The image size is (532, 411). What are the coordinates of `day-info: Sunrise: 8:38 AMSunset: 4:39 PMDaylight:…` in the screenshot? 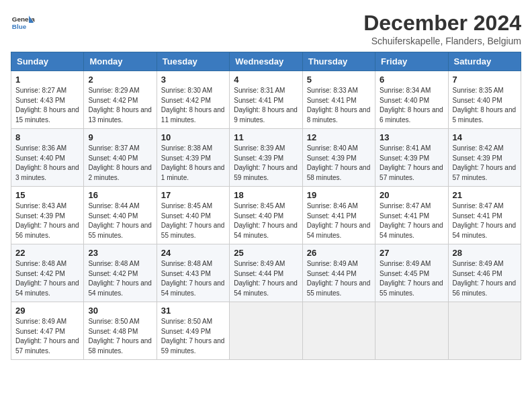 It's located at (193, 163).